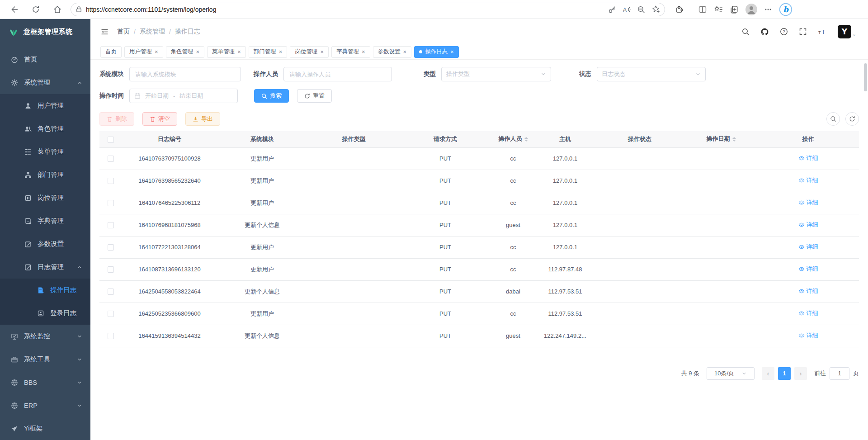 The image size is (868, 440). I want to click on browser-home-button, so click(57, 9).